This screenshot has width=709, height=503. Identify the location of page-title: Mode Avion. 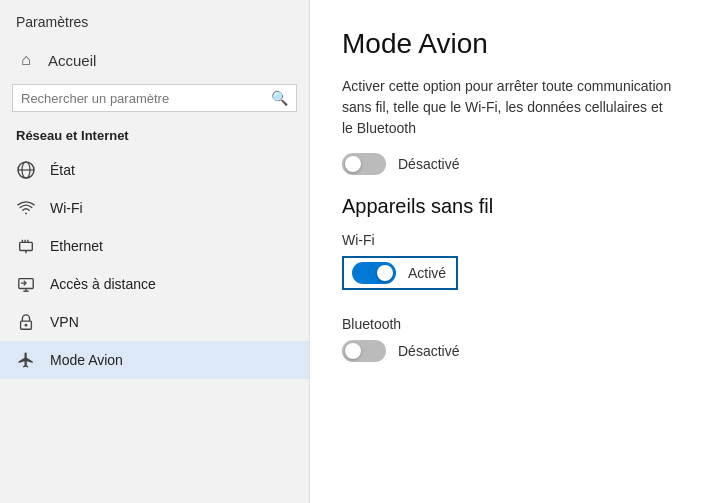
(510, 44).